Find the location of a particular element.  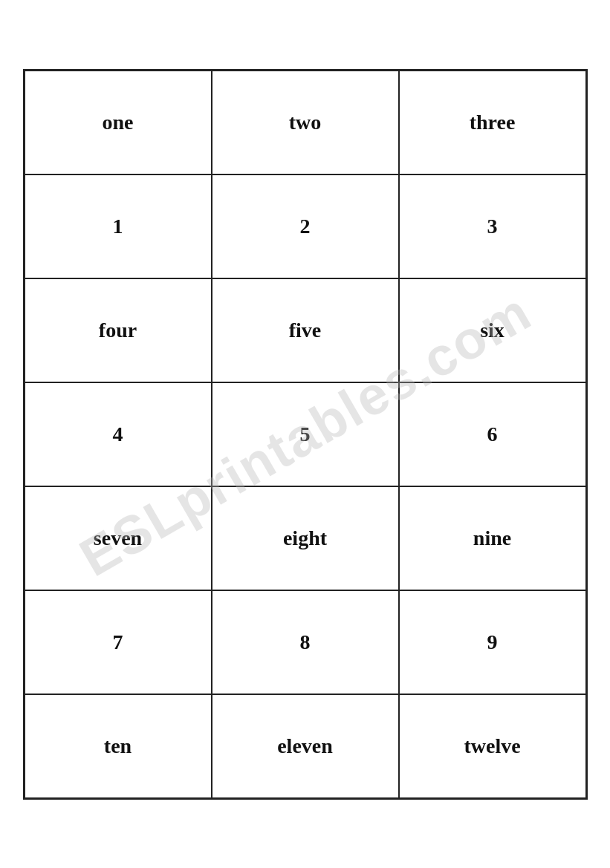

cell-9: 9 is located at coordinates (493, 642).